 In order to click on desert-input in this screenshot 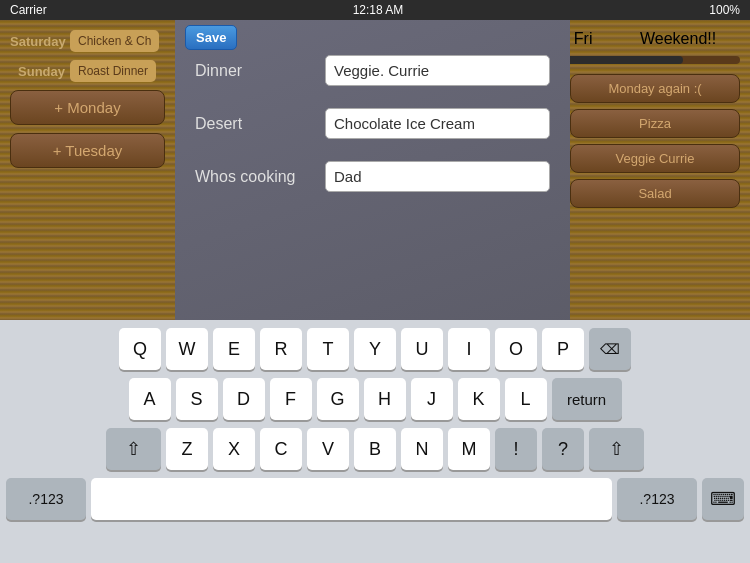, I will do `click(438, 124)`.